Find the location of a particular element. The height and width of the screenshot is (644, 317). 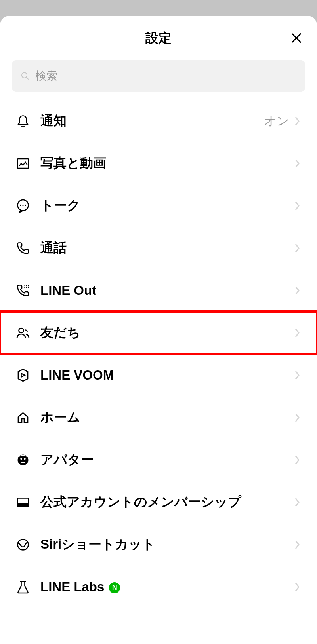

friends-icon is located at coordinates (23, 333).